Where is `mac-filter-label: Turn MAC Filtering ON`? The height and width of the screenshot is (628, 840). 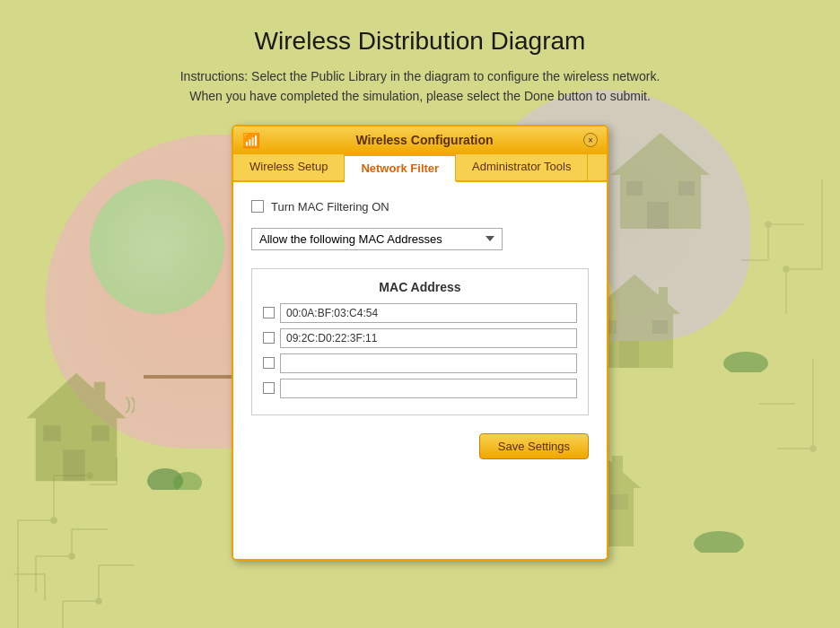
mac-filter-label: Turn MAC Filtering ON is located at coordinates (330, 206).